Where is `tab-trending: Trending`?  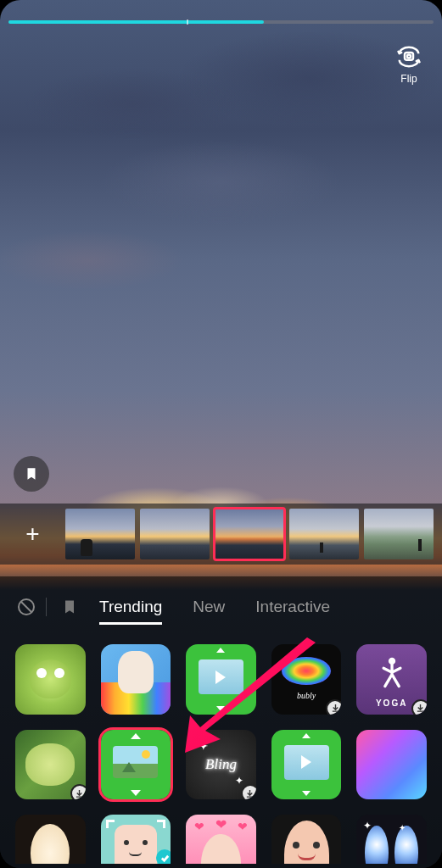 tab-trending: Trending is located at coordinates (131, 607).